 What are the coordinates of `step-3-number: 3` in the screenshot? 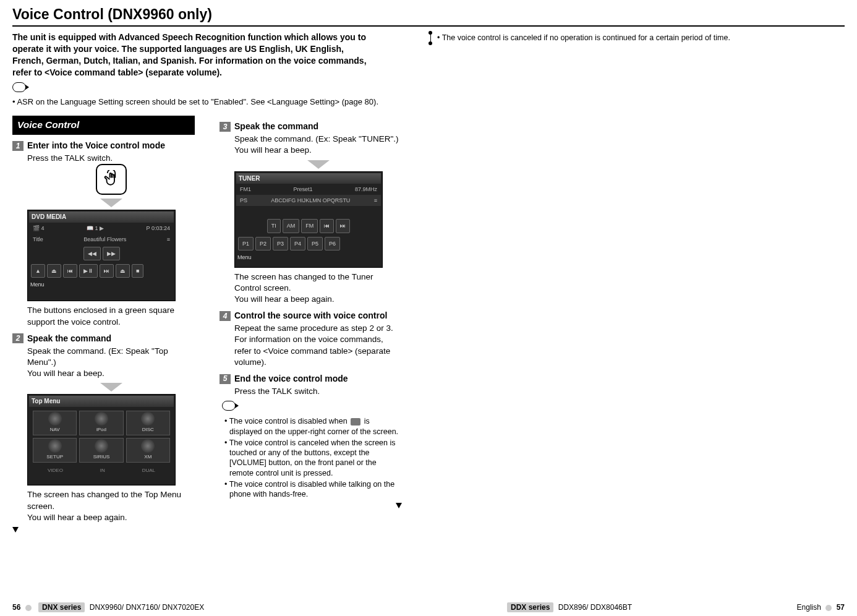 It's located at (225, 127).